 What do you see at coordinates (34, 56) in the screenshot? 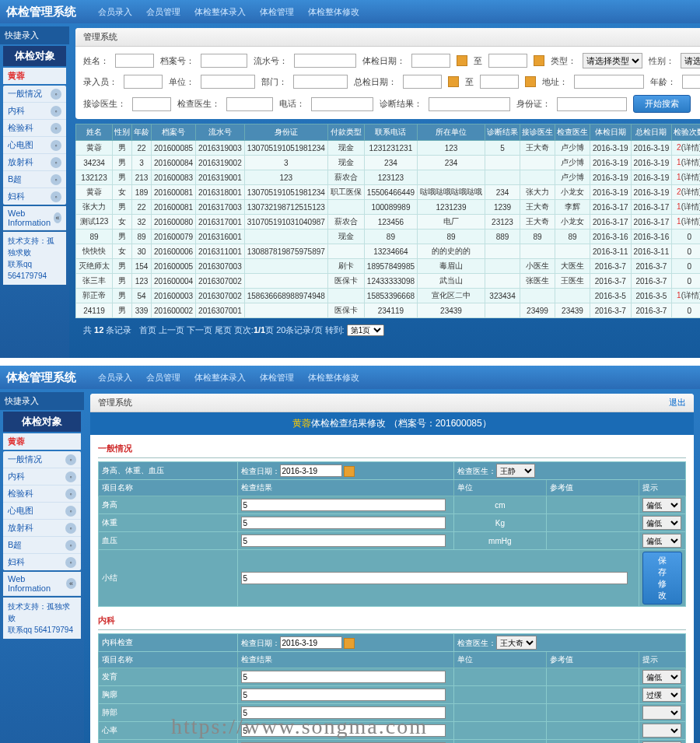
I see `sidebar-section-title: 体检对象` at bounding box center [34, 56].